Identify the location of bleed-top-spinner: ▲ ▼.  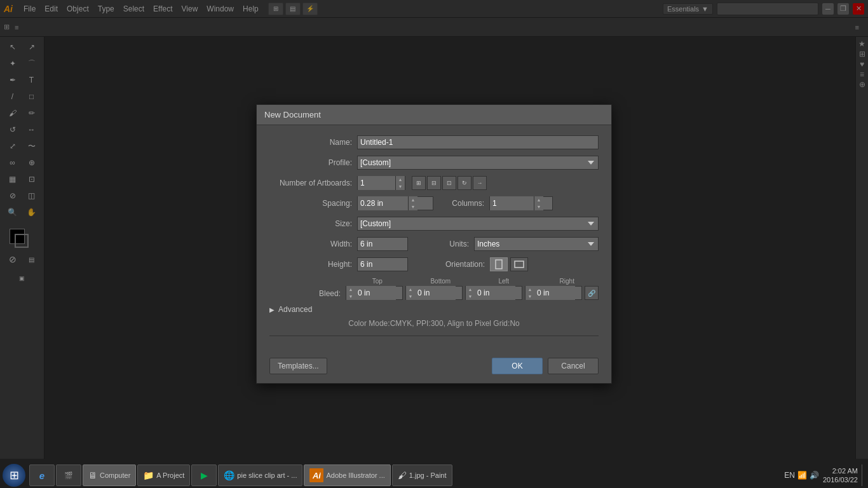
(374, 293).